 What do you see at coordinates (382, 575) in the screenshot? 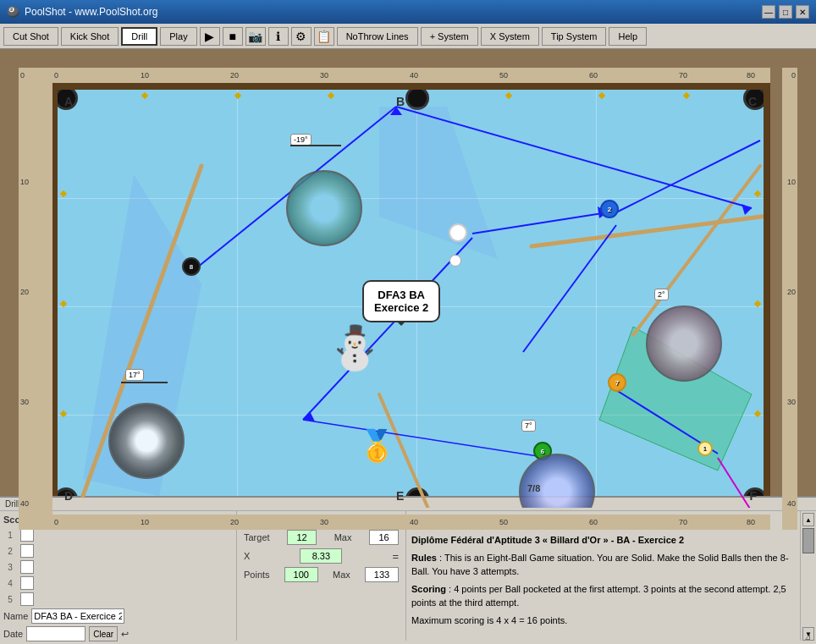
I see `points-max-input` at bounding box center [382, 575].